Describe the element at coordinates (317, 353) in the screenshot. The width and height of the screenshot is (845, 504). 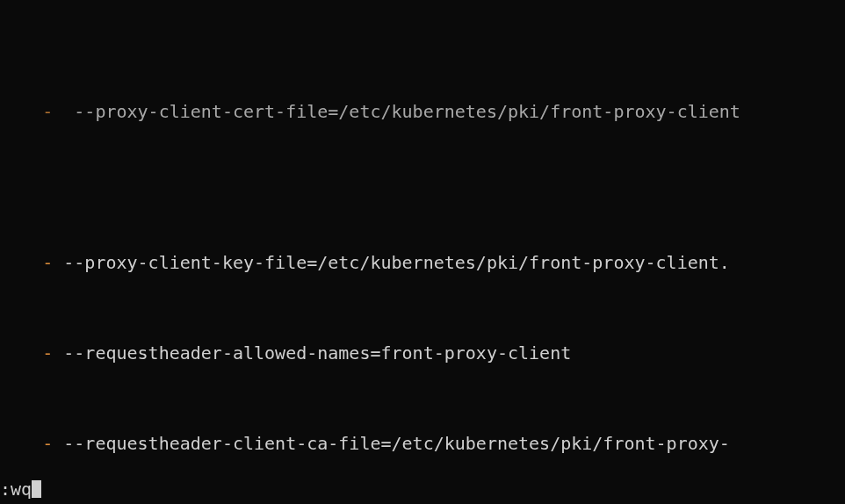
I see `arg-text: --requestheader-allowed-names=front-prox…` at that location.